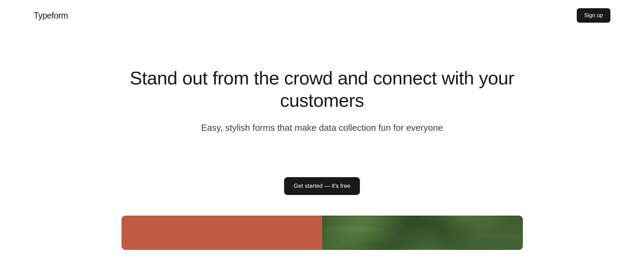 Image resolution: width=644 pixels, height=276 pixels. Describe the element at coordinates (322, 15) in the screenshot. I see `page-header: Typeform Sign up` at that location.